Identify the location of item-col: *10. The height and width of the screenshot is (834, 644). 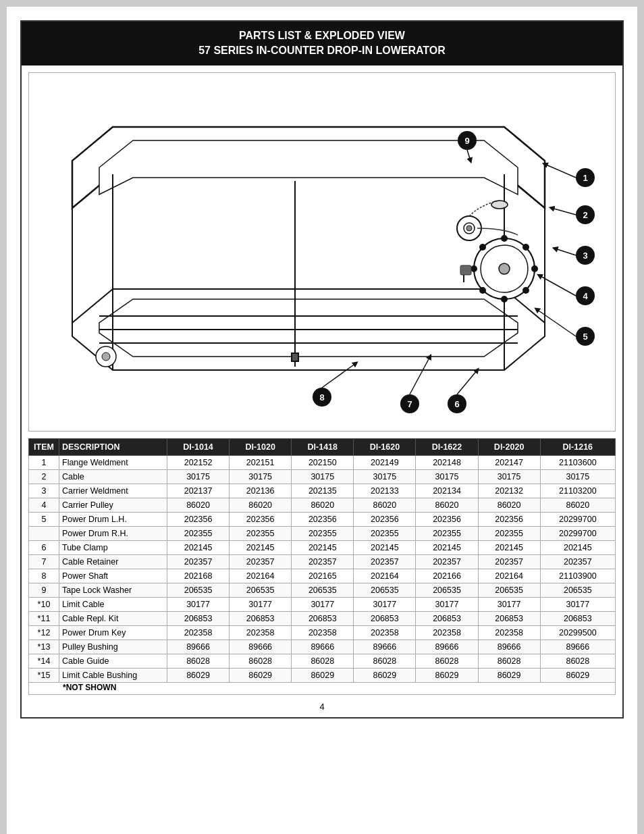
(45, 604).